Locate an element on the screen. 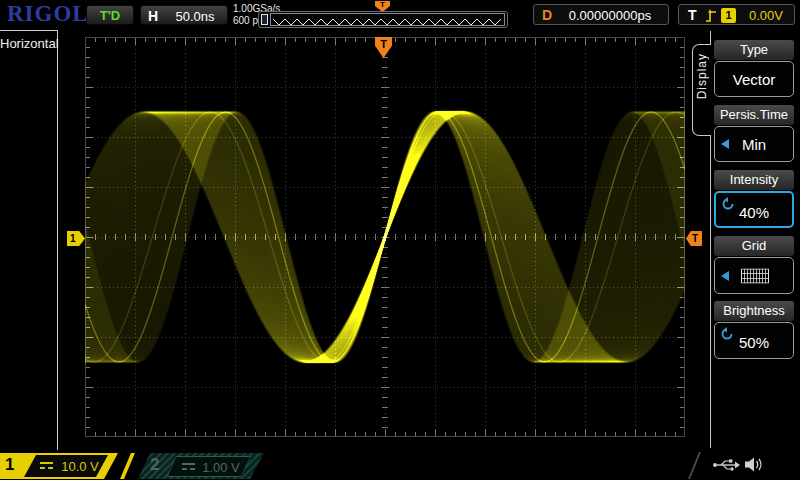  brightness-button: 50% is located at coordinates (754, 340).